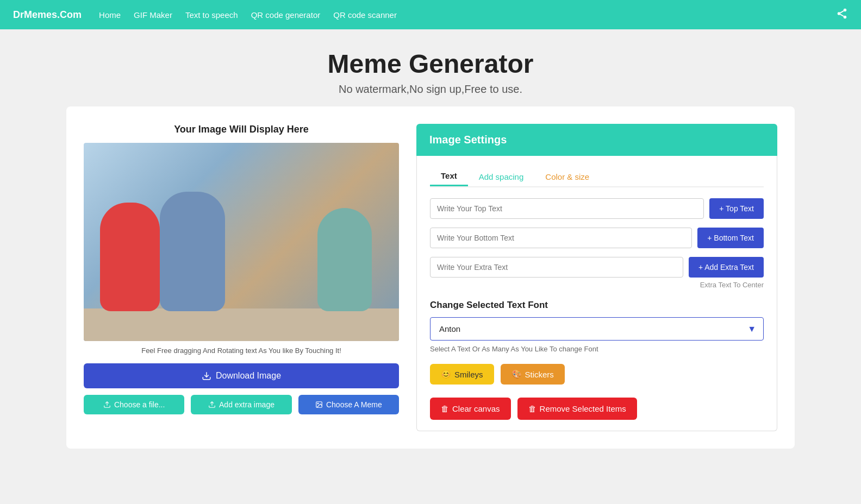 Image resolution: width=861 pixels, height=504 pixels. What do you see at coordinates (577, 408) in the screenshot?
I see `remove-selected-button: 🗑 Remove Selected Items` at bounding box center [577, 408].